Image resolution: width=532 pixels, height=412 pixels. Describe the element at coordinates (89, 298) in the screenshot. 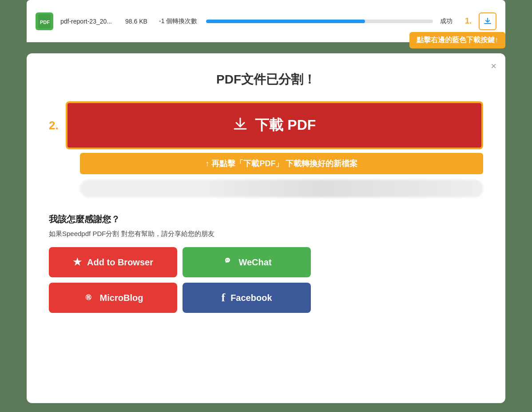

I see `microblog-icon: ㊗` at that location.